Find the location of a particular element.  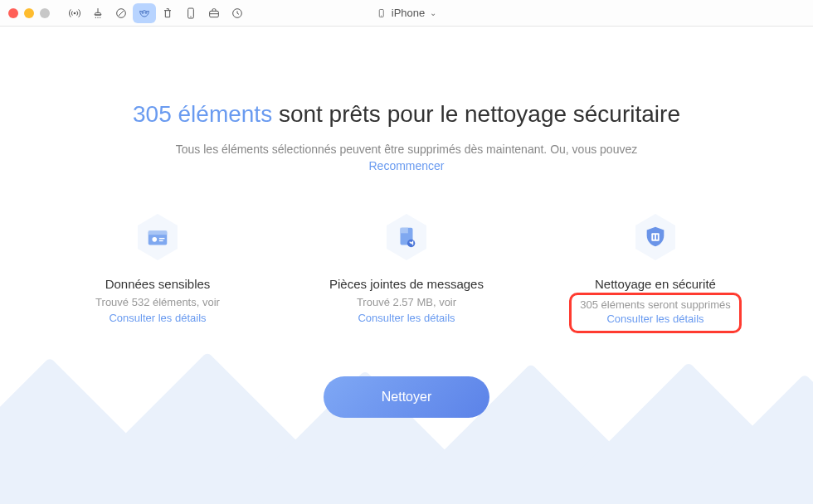

minimize-window-button is located at coordinates (29, 13).